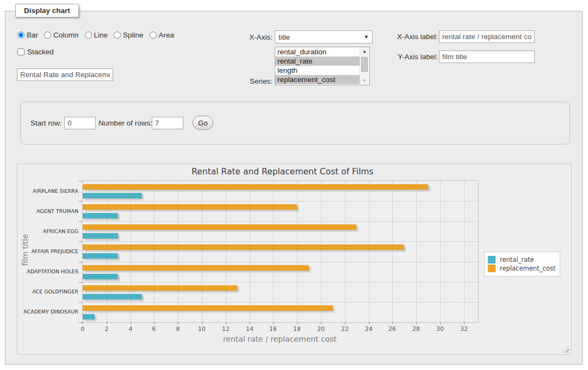 The image size is (588, 370). Describe the element at coordinates (128, 35) in the screenshot. I see `radio-option-spline: Spline` at that location.